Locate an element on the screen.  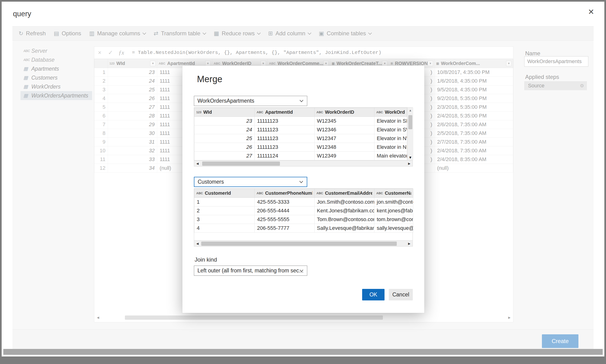
cancel-button: Cancel is located at coordinates (401, 295).